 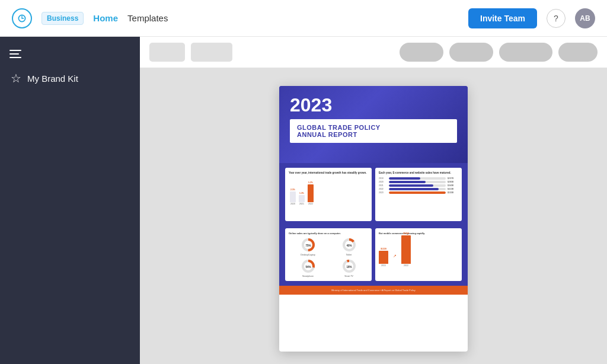 What do you see at coordinates (308, 276) in the screenshot?
I see `donut-label-smartphone: Smartphone` at bounding box center [308, 276].